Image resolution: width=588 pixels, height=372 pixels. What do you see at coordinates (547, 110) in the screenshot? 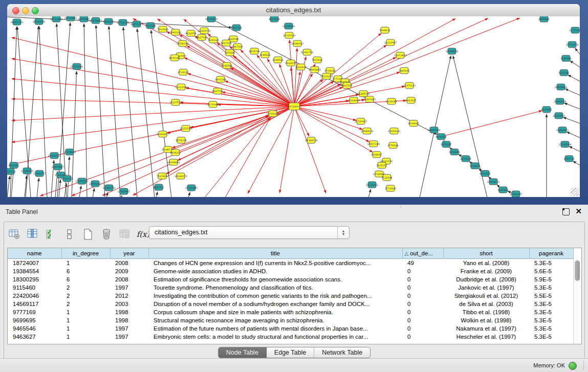
I see `graph-node: 8215953` at bounding box center [547, 110].